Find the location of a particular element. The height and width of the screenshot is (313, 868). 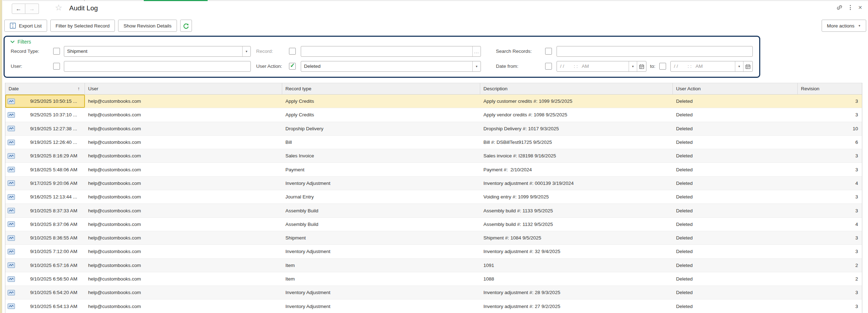

table-row: 9/19/2025 8:16:29 AM help@custombooks.co… is located at coordinates (434, 156).